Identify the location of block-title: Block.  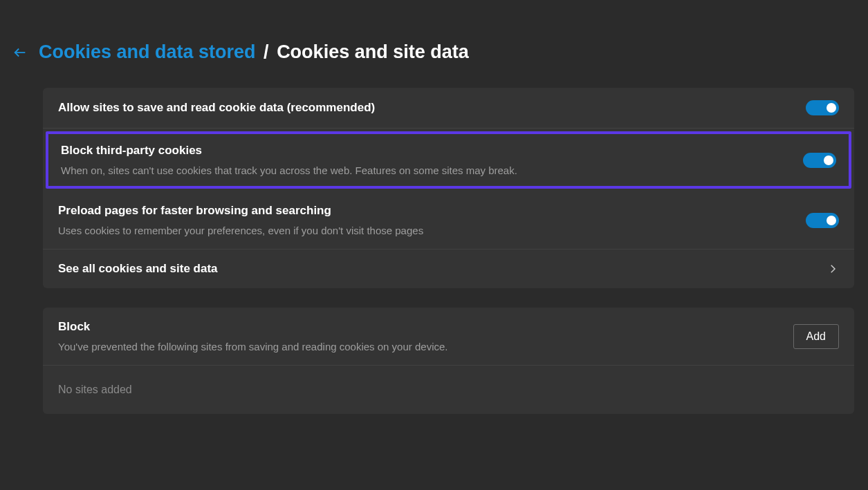
(426, 327).